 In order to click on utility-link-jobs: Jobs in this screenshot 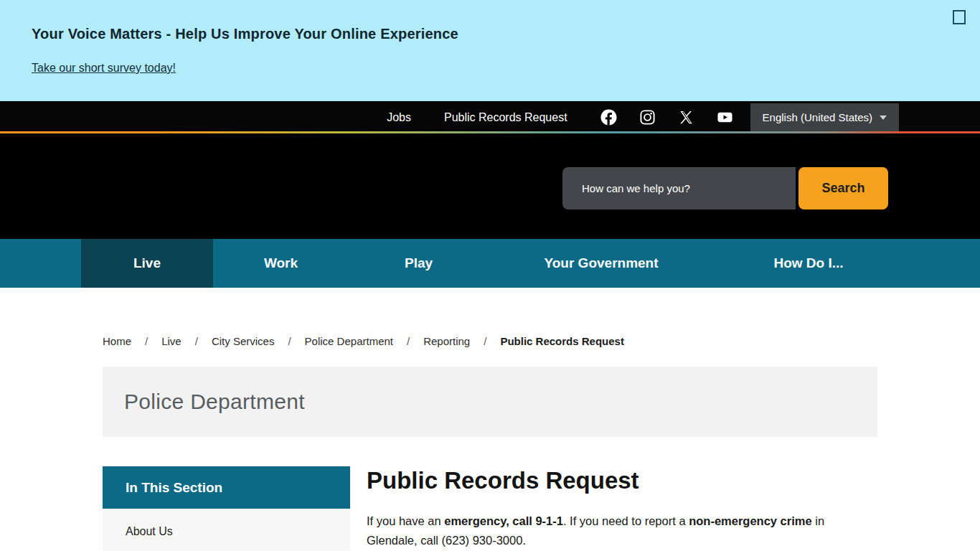, I will do `click(399, 118)`.